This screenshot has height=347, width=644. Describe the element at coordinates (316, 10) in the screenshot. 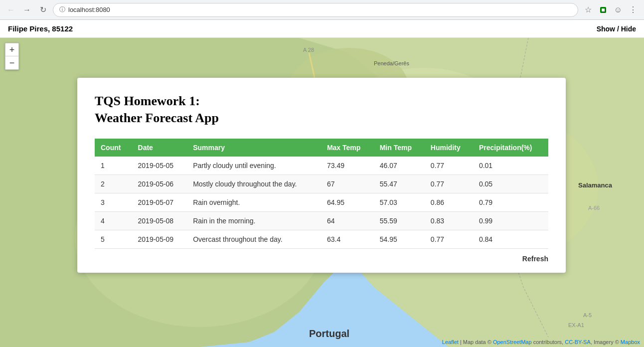

I see `address-bar: ⓘ localhost:8080` at that location.